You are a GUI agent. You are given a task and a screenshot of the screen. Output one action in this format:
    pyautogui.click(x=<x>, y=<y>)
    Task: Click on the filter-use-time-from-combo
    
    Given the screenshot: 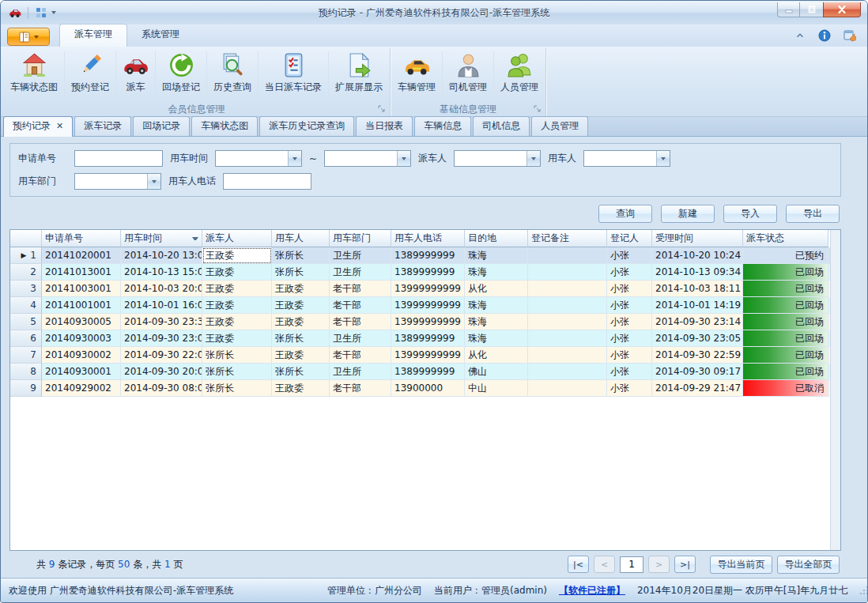 What is the action you would take?
    pyautogui.click(x=259, y=158)
    